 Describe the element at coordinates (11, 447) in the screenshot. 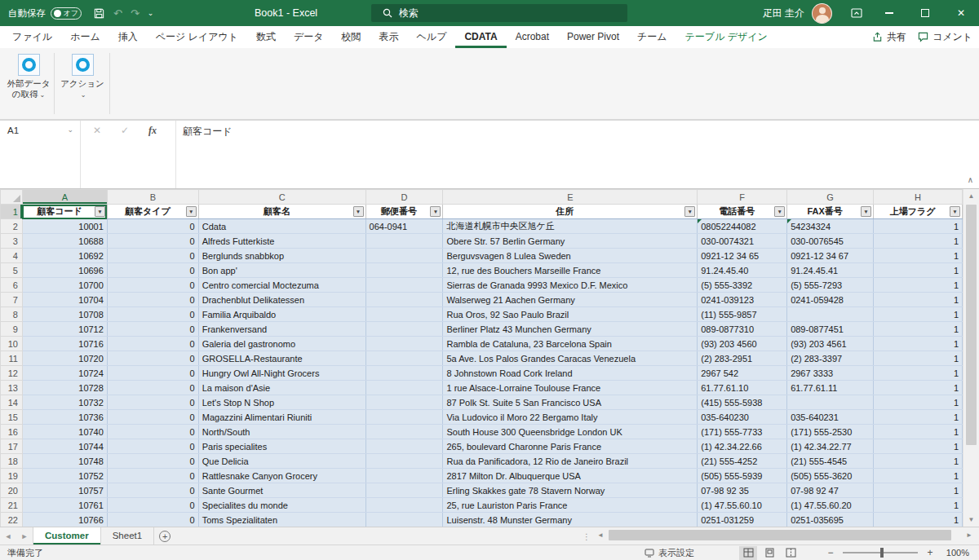

I see `row-header-17: 17` at that location.